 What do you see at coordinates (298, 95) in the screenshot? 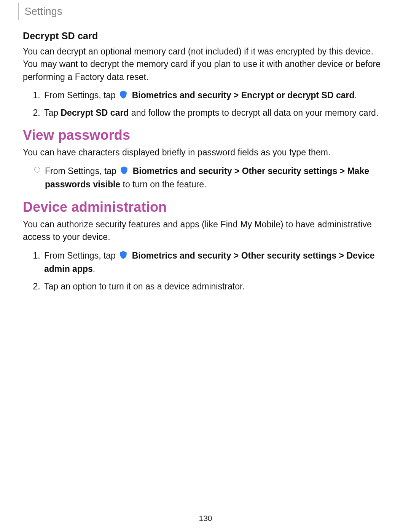
I see `bold-text: Encrypt or decrypt SD card` at bounding box center [298, 95].